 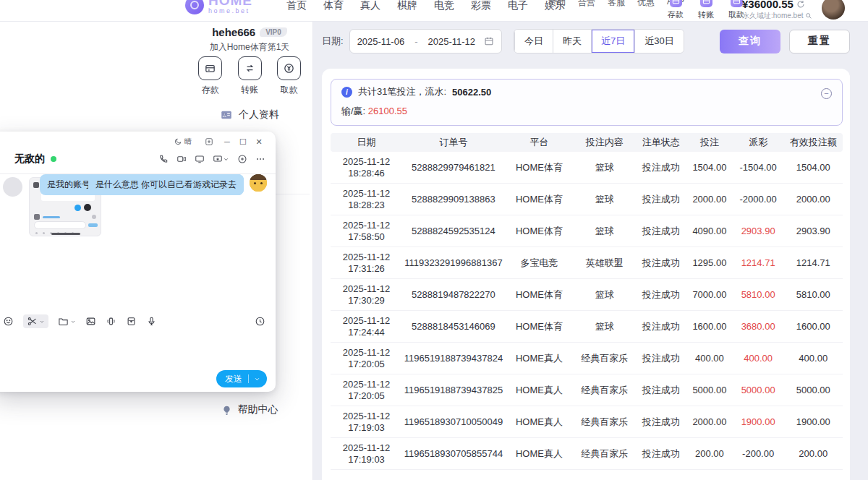 What do you see at coordinates (425, 41) in the screenshot?
I see `date-range-input: 2025-11-06 - 2025-11-12` at bounding box center [425, 41].